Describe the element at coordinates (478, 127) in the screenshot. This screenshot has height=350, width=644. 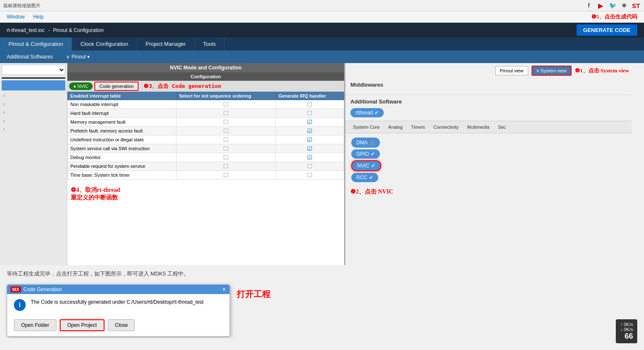
I see `category-item: Multimedia` at that location.